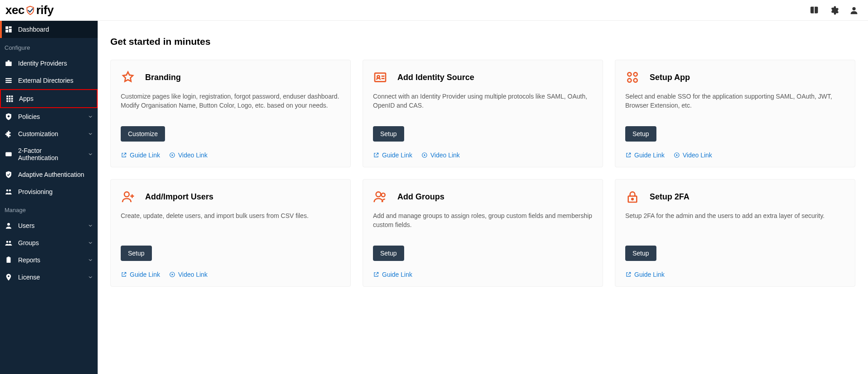  Describe the element at coordinates (15, 10) in the screenshot. I see `logo-text-left: xec` at that location.